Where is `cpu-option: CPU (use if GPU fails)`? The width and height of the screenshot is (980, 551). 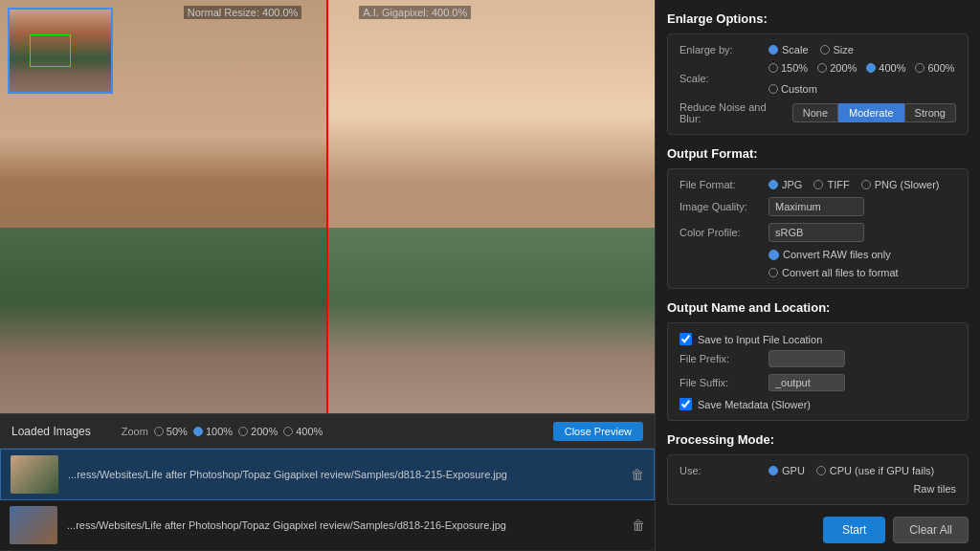
cpu-option: CPU (use if GPU fails) is located at coordinates (875, 471).